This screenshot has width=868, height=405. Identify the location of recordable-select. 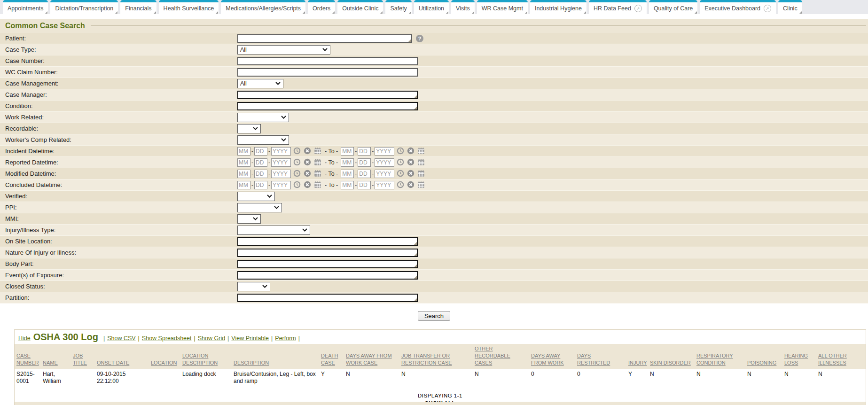
(249, 129).